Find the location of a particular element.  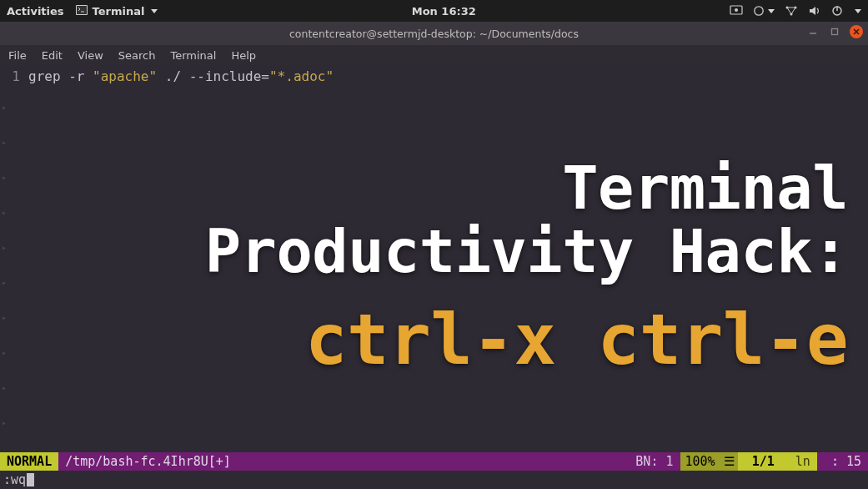

power-icon is located at coordinates (837, 11).